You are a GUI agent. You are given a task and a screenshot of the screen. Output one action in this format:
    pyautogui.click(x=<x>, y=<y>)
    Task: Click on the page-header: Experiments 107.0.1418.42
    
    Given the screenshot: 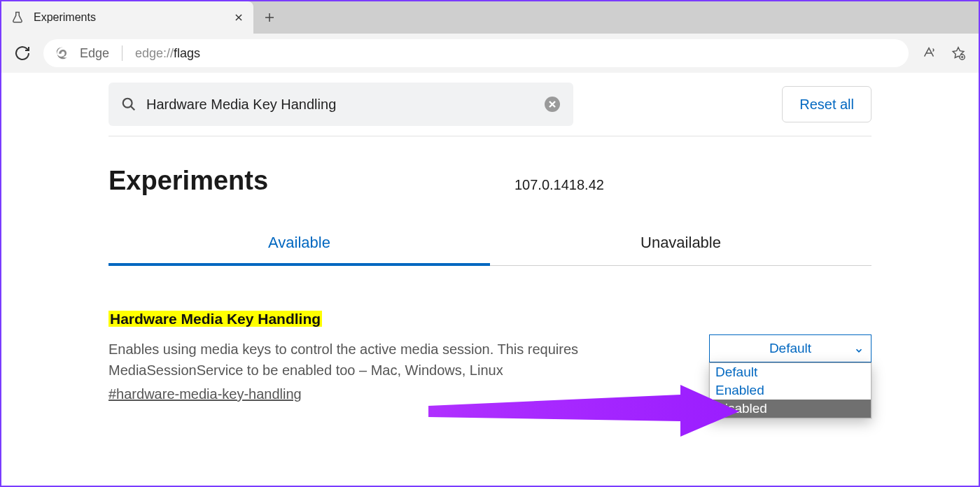 What is the action you would take?
    pyautogui.click(x=490, y=181)
    